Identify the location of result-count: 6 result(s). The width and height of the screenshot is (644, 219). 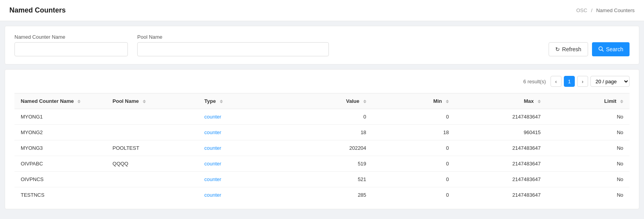
(535, 81).